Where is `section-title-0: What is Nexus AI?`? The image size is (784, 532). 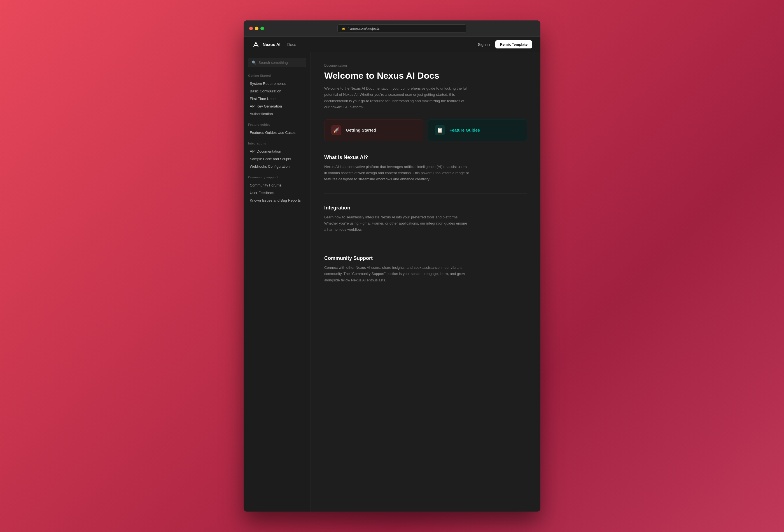 section-title-0: What is Nexus AI? is located at coordinates (426, 158).